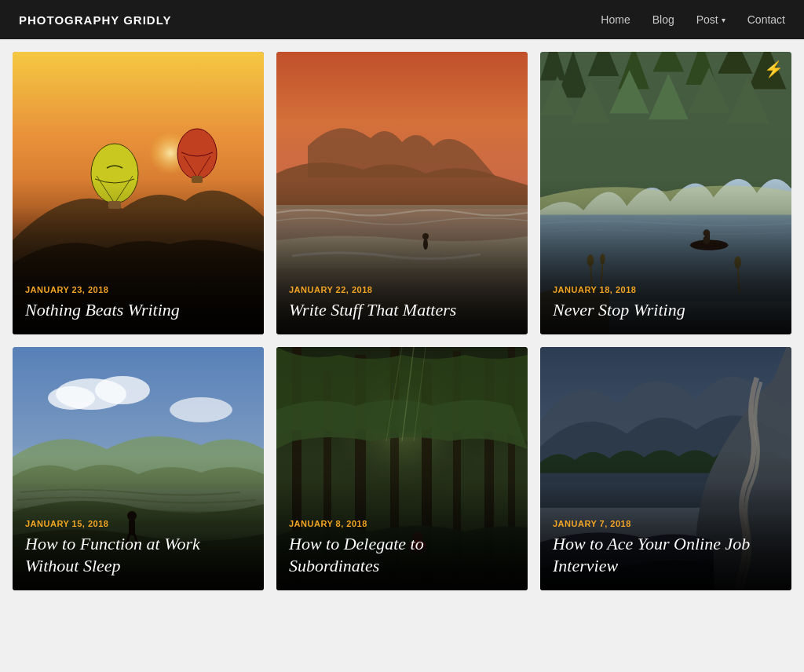 The image size is (804, 672). I want to click on card-date-2: JANUARY 22, 2018, so click(402, 290).